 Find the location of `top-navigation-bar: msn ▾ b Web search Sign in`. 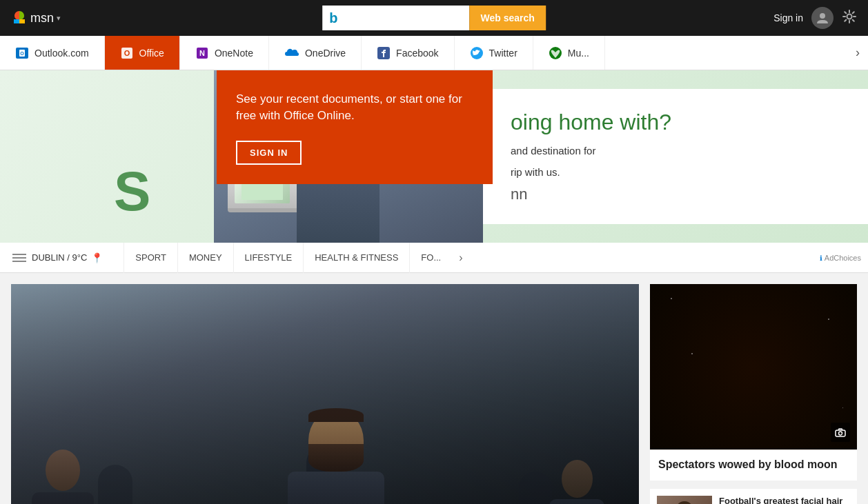

top-navigation-bar: msn ▾ b Web search Sign in is located at coordinates (434, 18).